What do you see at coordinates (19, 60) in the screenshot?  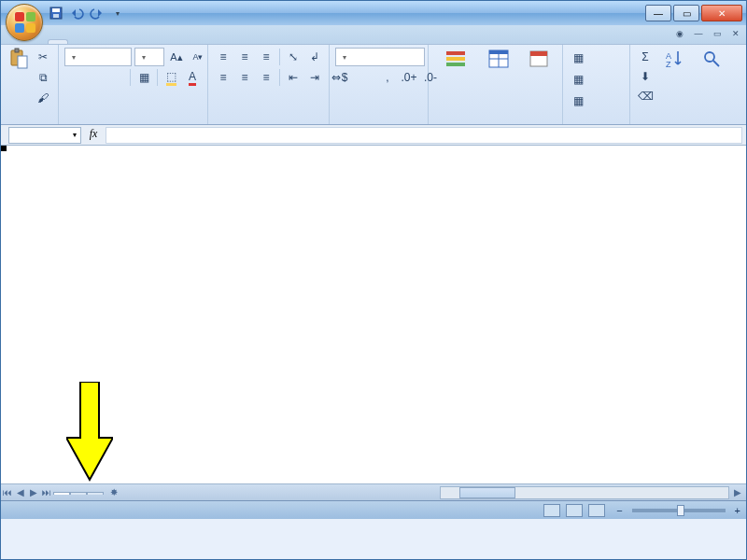 I see `paste-button` at bounding box center [19, 60].